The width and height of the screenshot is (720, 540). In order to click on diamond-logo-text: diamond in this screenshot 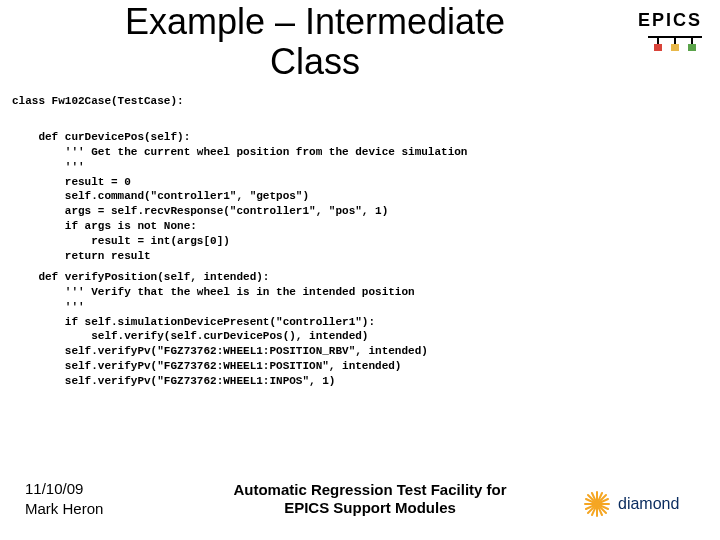, I will do `click(648, 504)`.